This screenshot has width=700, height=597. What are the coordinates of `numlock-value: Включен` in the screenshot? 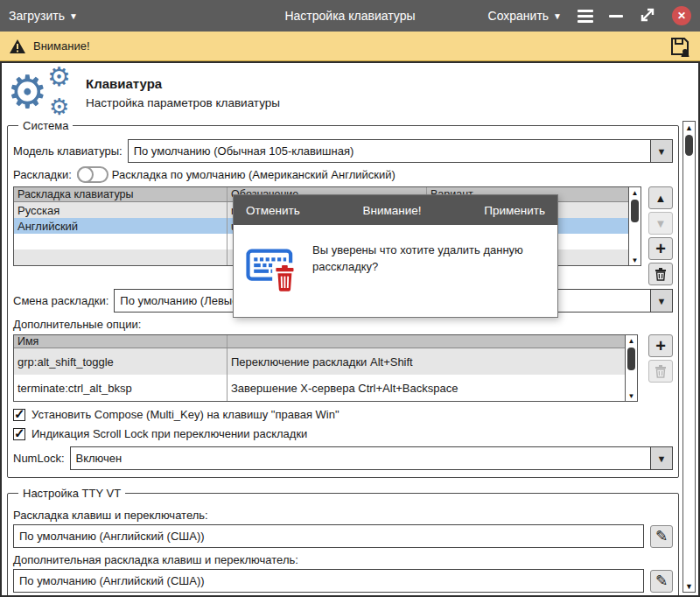 It's located at (360, 459).